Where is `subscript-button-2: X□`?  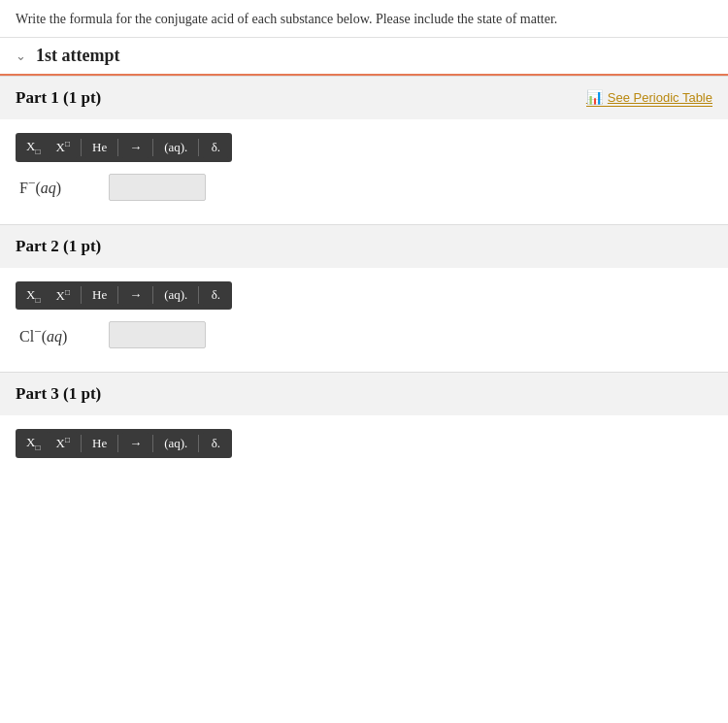 subscript-button-2: X□ is located at coordinates (33, 296).